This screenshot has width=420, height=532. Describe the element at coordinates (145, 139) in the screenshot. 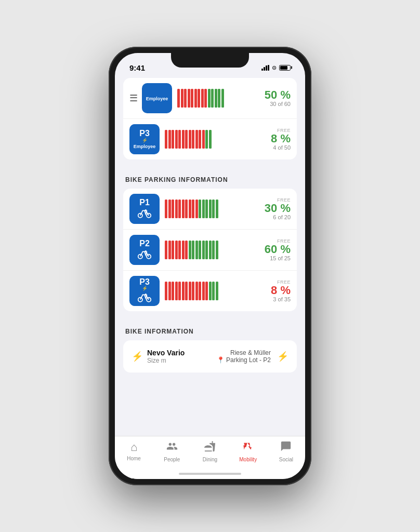

I see `p3-employee-badge: P3 ⚡ Employee` at that location.